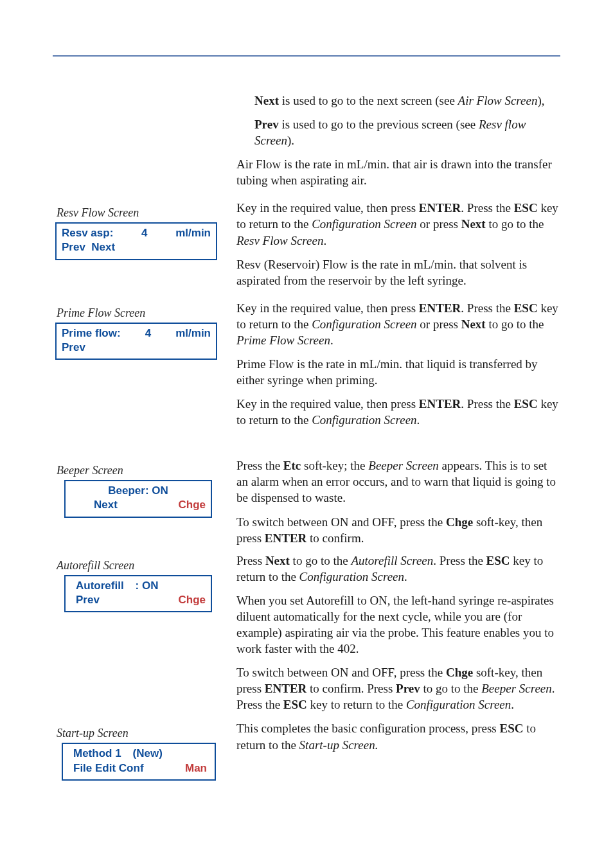 Image resolution: width=613 pixels, height=868 pixels. I want to click on prime-p2: Prime Flow is the rate in mL/min. that l…, so click(398, 372).